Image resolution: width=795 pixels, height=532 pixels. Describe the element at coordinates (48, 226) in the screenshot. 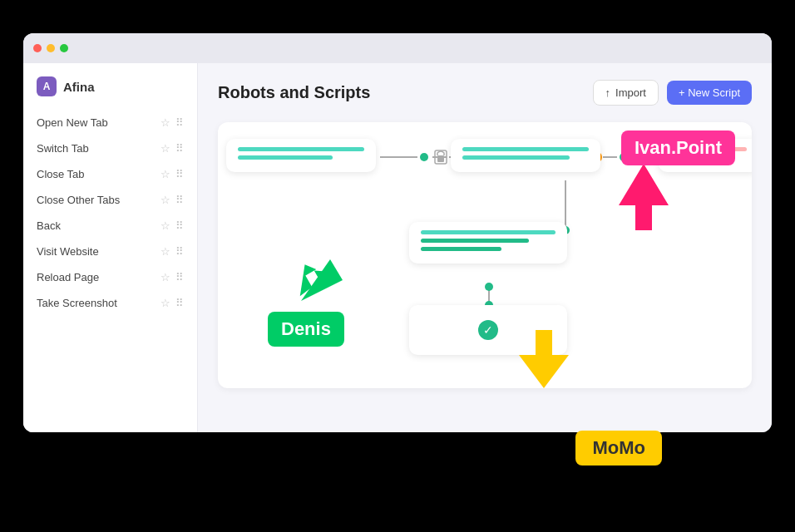

I see `sidebar-item-label: Back` at that location.